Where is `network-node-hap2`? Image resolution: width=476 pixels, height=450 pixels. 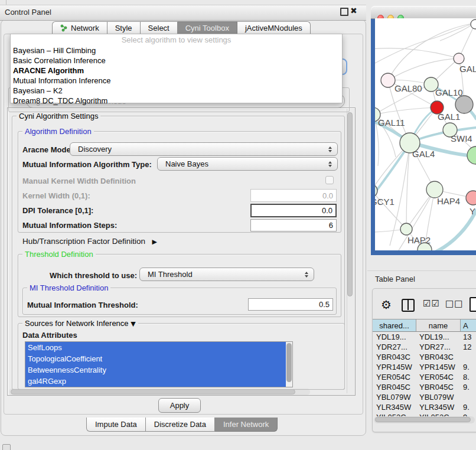 network-node-hap2 is located at coordinates (406, 229).